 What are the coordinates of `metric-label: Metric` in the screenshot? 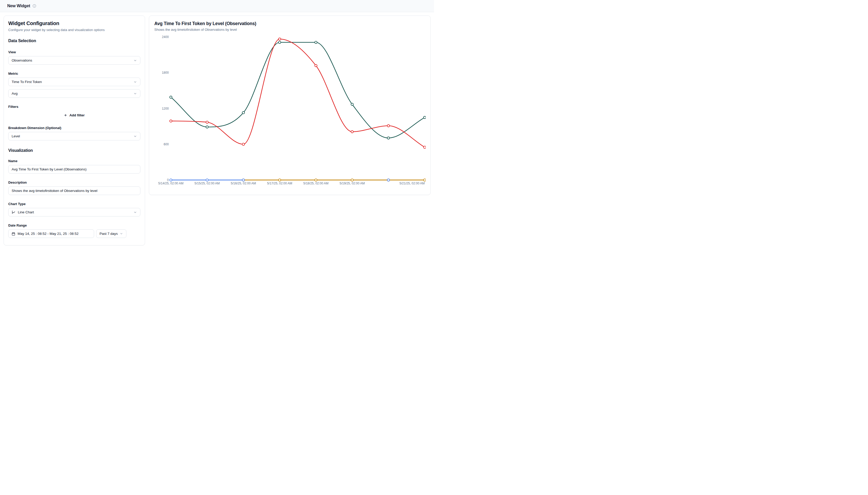 It's located at (74, 73).